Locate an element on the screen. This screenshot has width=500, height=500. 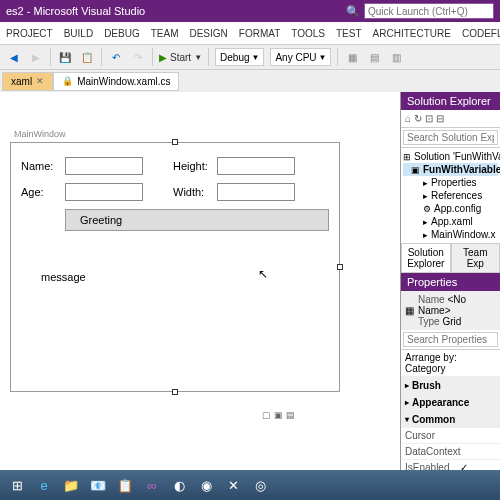
greeting-button: Greeting is located at coordinates (197, 220).